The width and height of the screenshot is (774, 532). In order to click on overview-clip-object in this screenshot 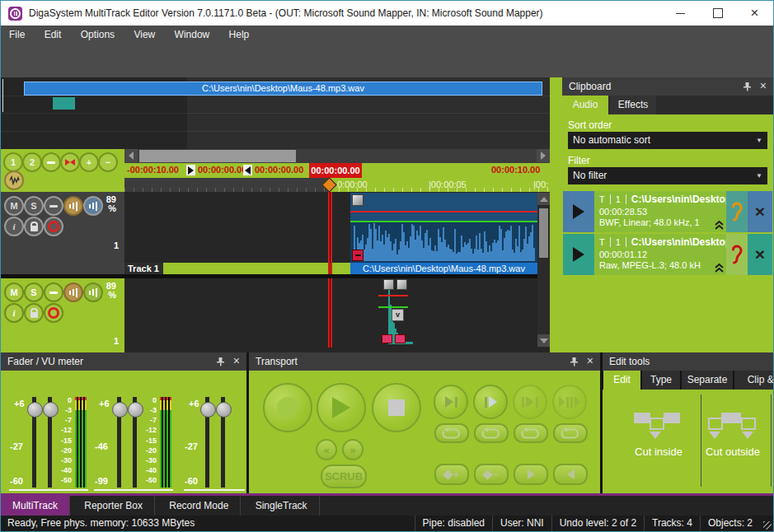, I will do `click(64, 104)`.